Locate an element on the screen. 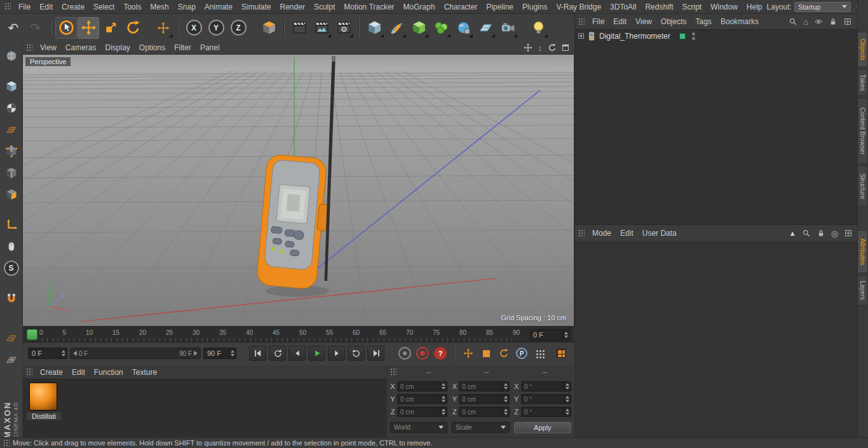 This screenshot has height=448, width=868. pos-x-field: 0 cm is located at coordinates (422, 386).